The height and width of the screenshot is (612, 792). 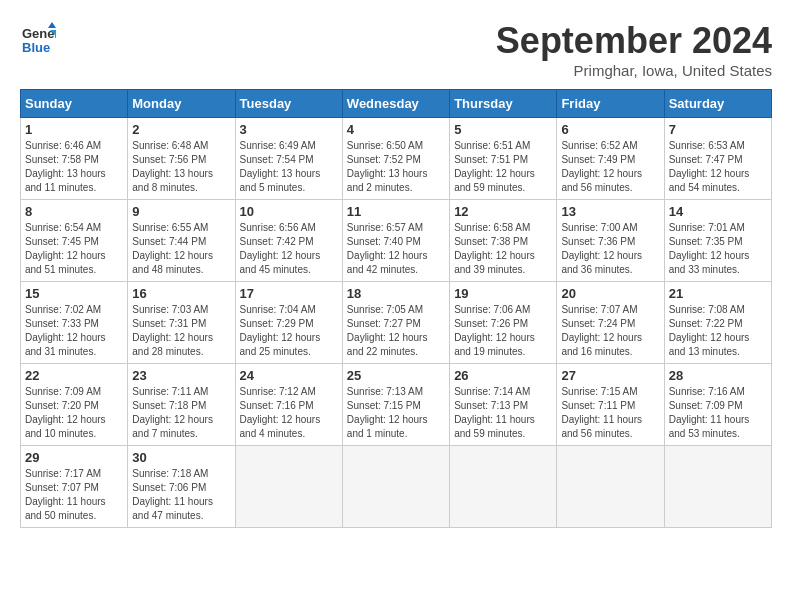 What do you see at coordinates (74, 104) in the screenshot?
I see `header-sunday: Sunday` at bounding box center [74, 104].